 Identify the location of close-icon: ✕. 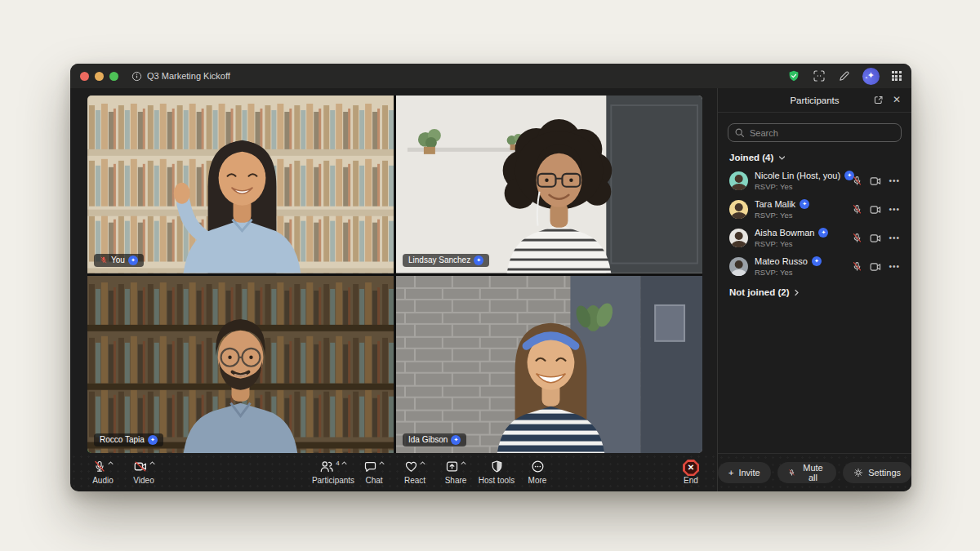
(897, 100).